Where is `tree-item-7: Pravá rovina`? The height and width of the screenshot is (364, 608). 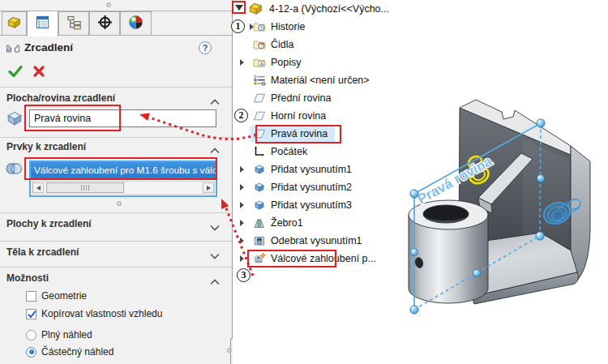
tree-item-7: Pravá rovina is located at coordinates (323, 134).